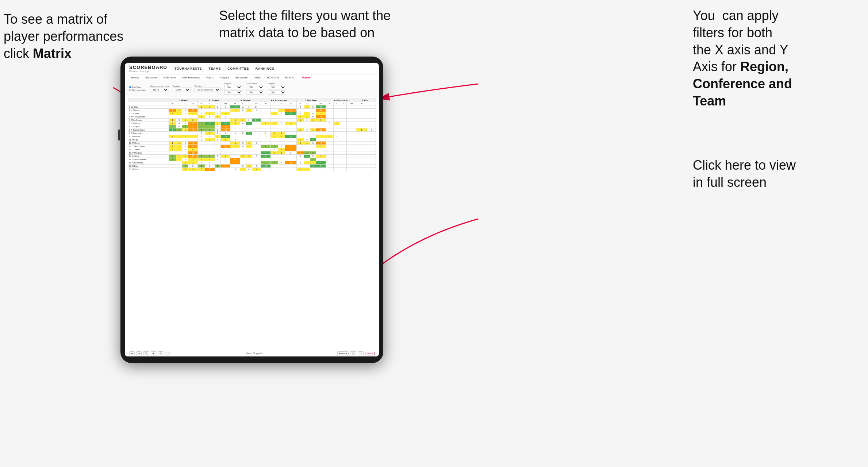 Image resolution: width=868 pixels, height=467 pixels. I want to click on conference-select2: (All), so click(255, 92).